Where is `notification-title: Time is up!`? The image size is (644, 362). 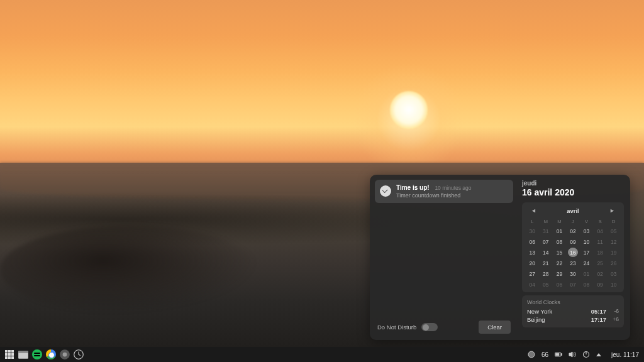 notification-title: Time is up! is located at coordinates (413, 187).